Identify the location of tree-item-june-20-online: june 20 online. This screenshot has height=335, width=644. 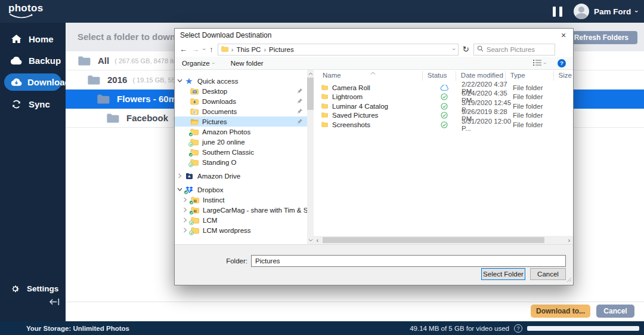
(241, 142).